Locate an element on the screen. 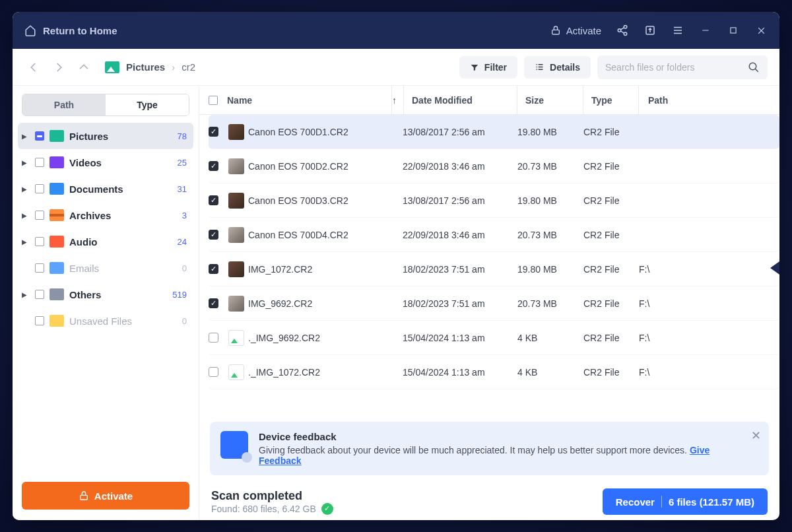 Image resolution: width=792 pixels, height=532 pixels. search-box is located at coordinates (682, 67).